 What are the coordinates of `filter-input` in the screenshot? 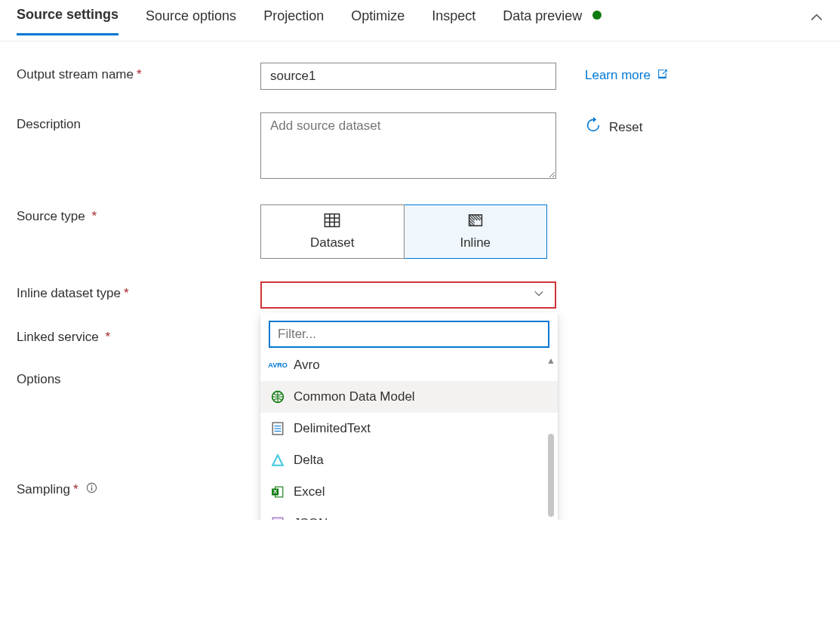 It's located at (409, 334).